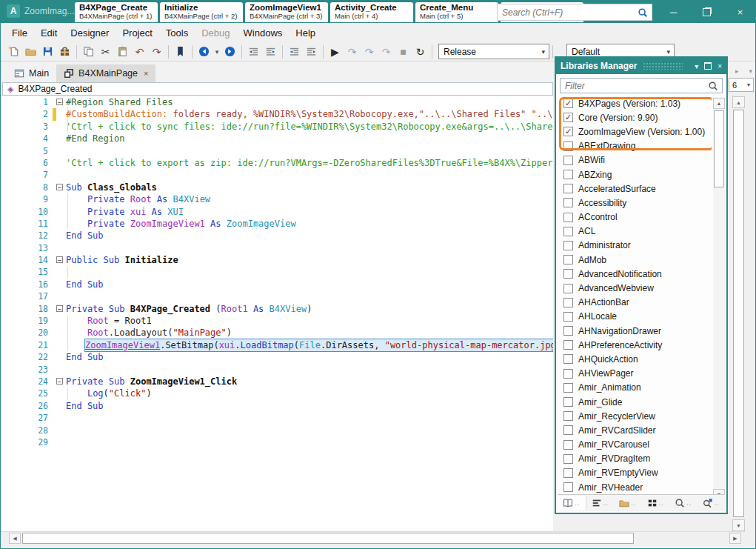 Image resolution: width=756 pixels, height=549 pixels. What do you see at coordinates (635, 246) in the screenshot?
I see `library-item-administrator: Administrator` at bounding box center [635, 246].